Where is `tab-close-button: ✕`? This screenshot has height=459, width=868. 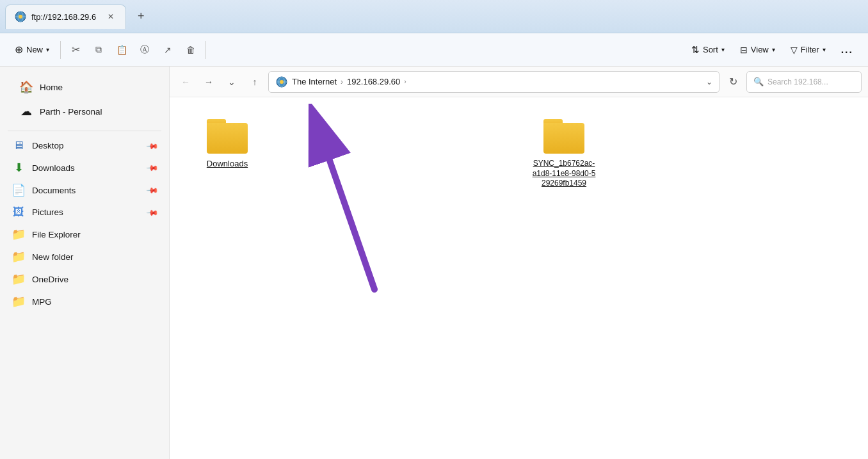 tab-close-button: ✕ is located at coordinates (111, 17).